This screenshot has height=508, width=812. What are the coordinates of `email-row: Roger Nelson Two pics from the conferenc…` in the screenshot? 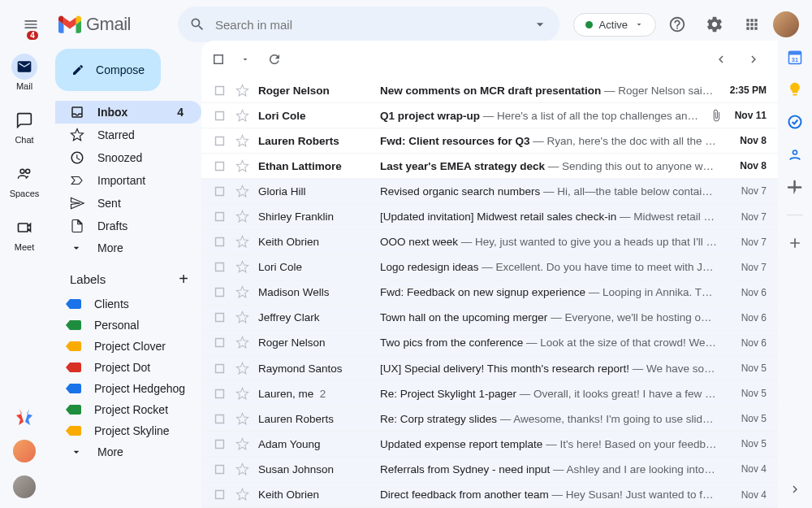 It's located at (490, 343).